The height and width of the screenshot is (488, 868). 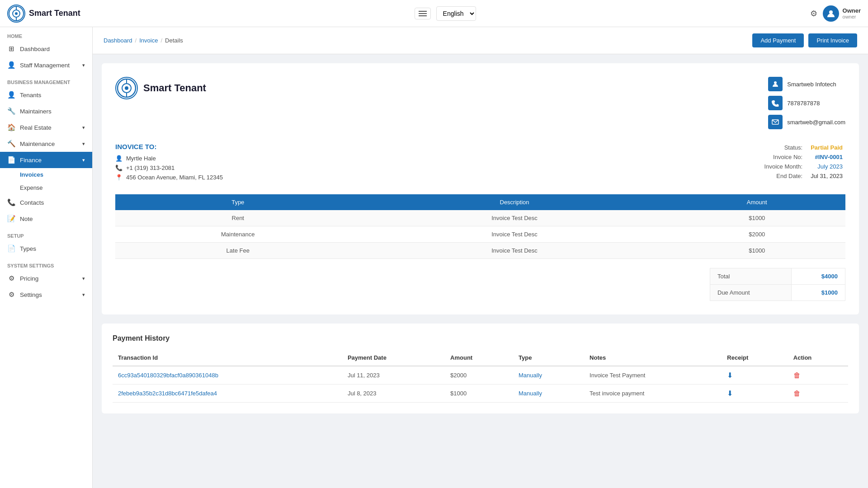 I want to click on sidebar-item-tenants-label: Tenants, so click(x=31, y=95).